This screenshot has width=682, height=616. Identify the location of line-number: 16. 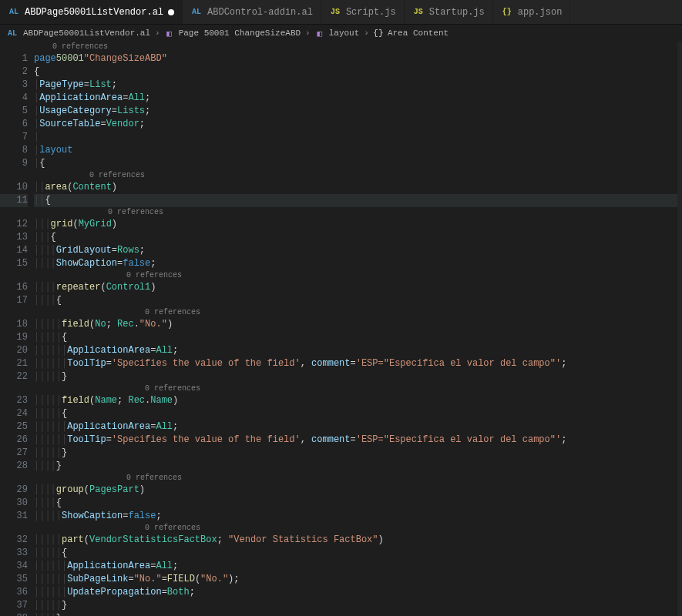
(14, 288).